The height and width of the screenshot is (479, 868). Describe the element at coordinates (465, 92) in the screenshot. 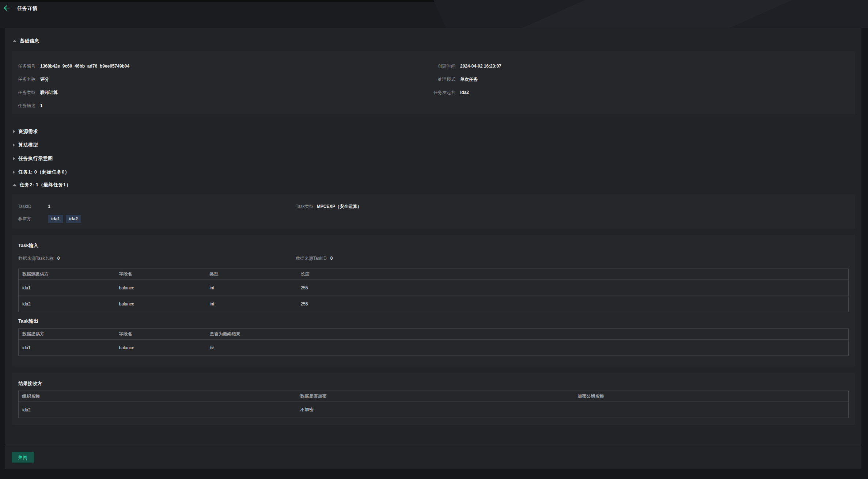

I see `field-value: ida2` at that location.